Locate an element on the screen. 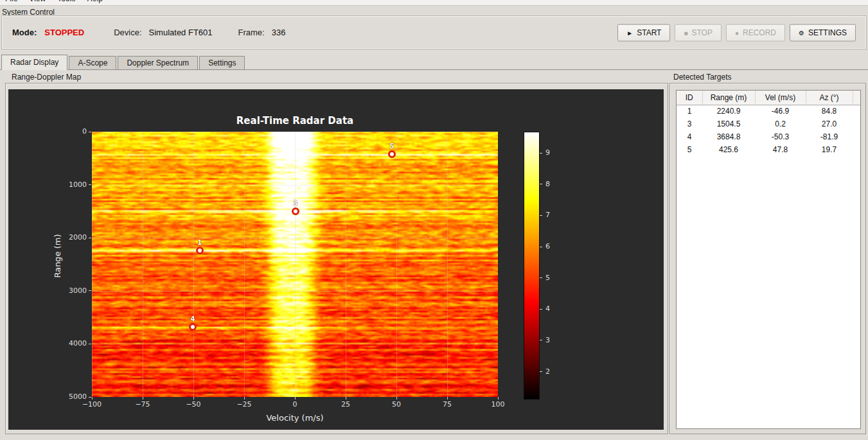  colorbar-tick-label: 8 is located at coordinates (547, 184).